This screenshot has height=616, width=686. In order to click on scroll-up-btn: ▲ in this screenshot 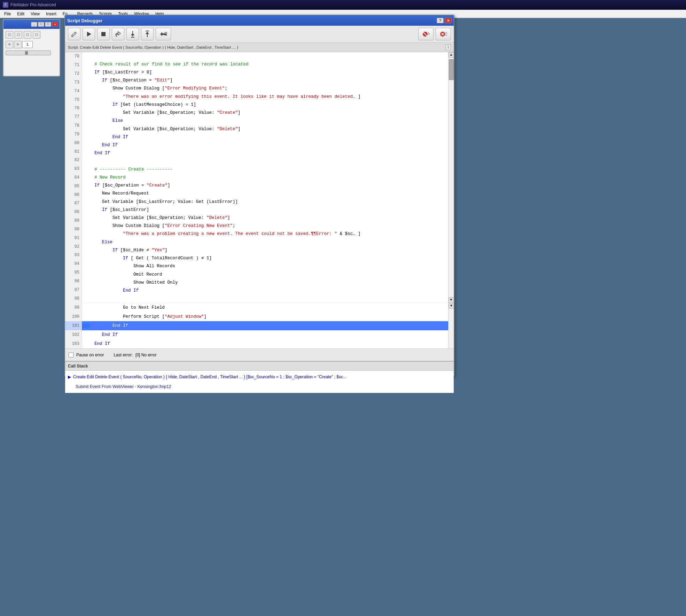, I will do `click(451, 55)`.